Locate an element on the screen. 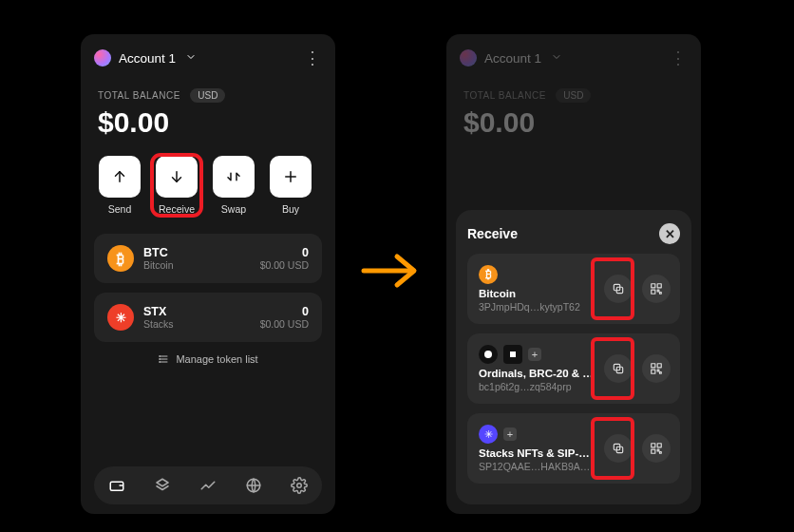  asset-name: Bitcoin is located at coordinates (537, 294).